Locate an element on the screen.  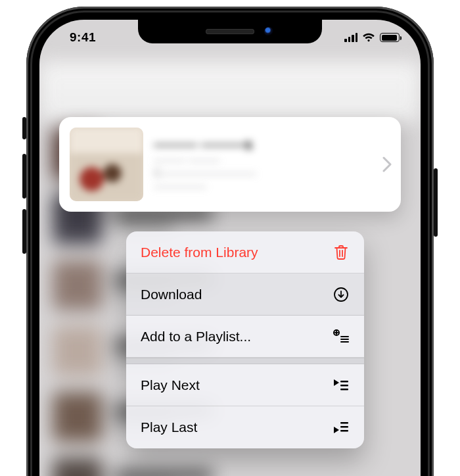
volume-up-button is located at coordinates (24, 176).